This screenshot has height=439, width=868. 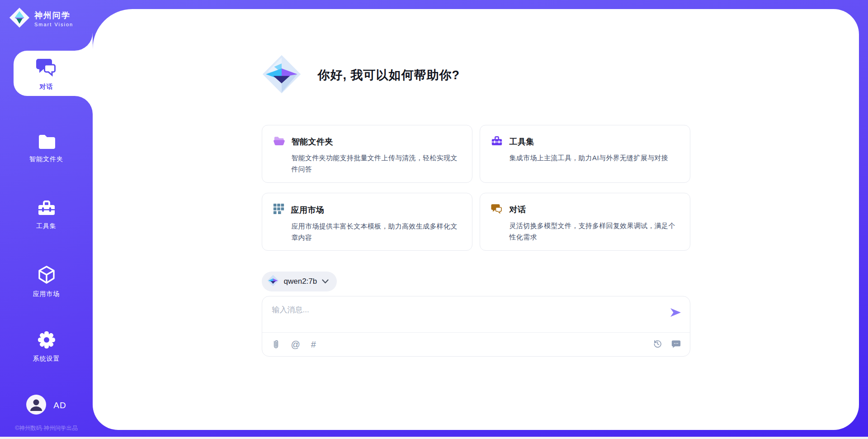 What do you see at coordinates (47, 87) in the screenshot?
I see `sidebar-item-label: 对话` at bounding box center [47, 87].